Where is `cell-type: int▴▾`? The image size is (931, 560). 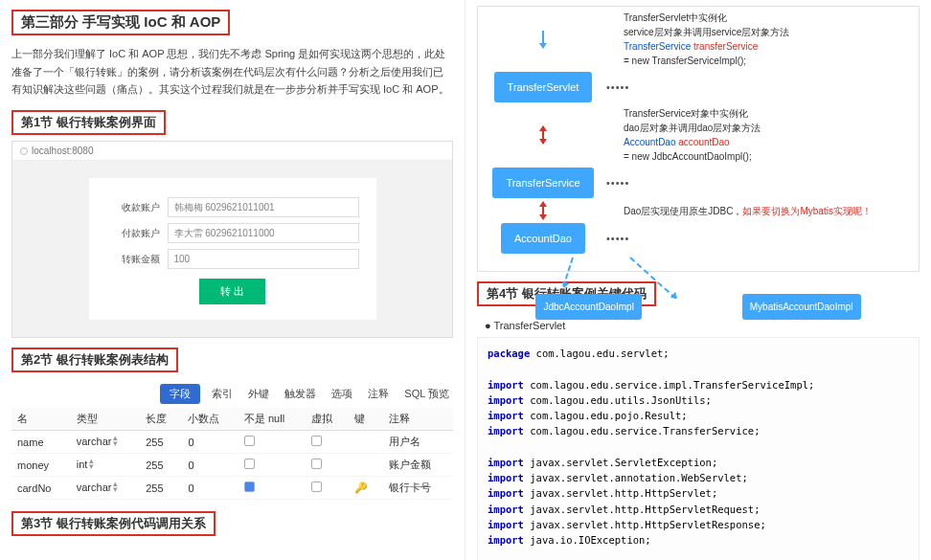
cell-type: int▴▾ is located at coordinates (105, 465).